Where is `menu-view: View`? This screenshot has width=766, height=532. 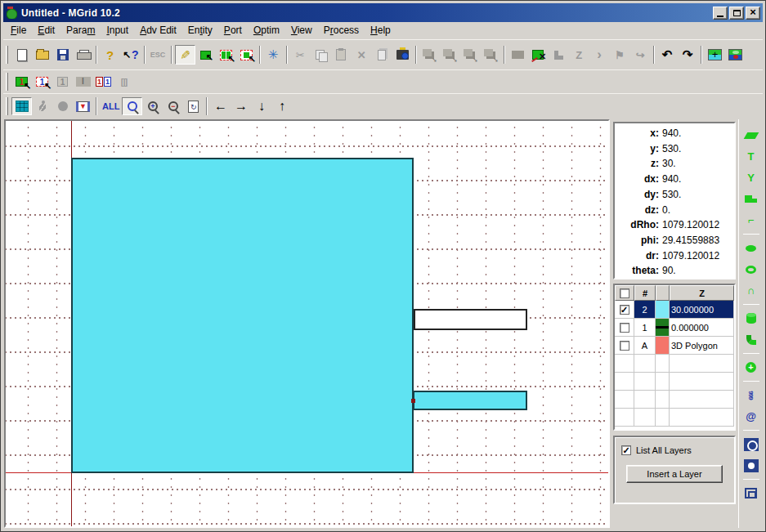
menu-view: View is located at coordinates (302, 31).